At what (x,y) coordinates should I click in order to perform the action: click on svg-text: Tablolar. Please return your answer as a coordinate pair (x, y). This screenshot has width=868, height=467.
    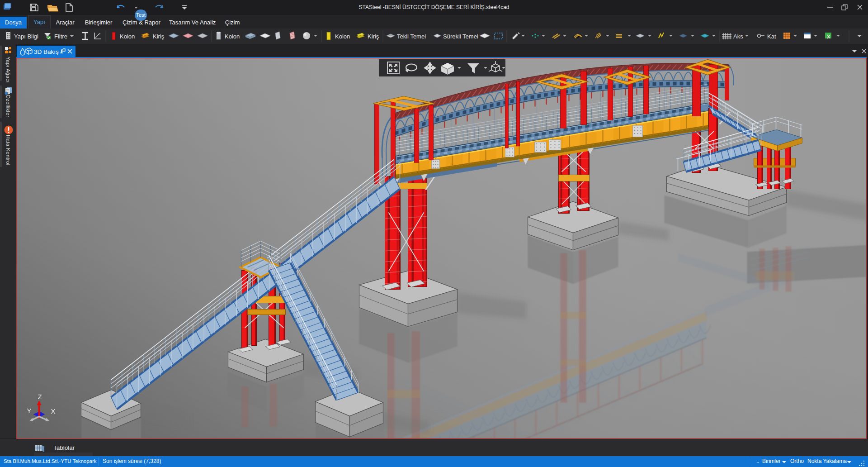
    Looking at the image, I should click on (64, 448).